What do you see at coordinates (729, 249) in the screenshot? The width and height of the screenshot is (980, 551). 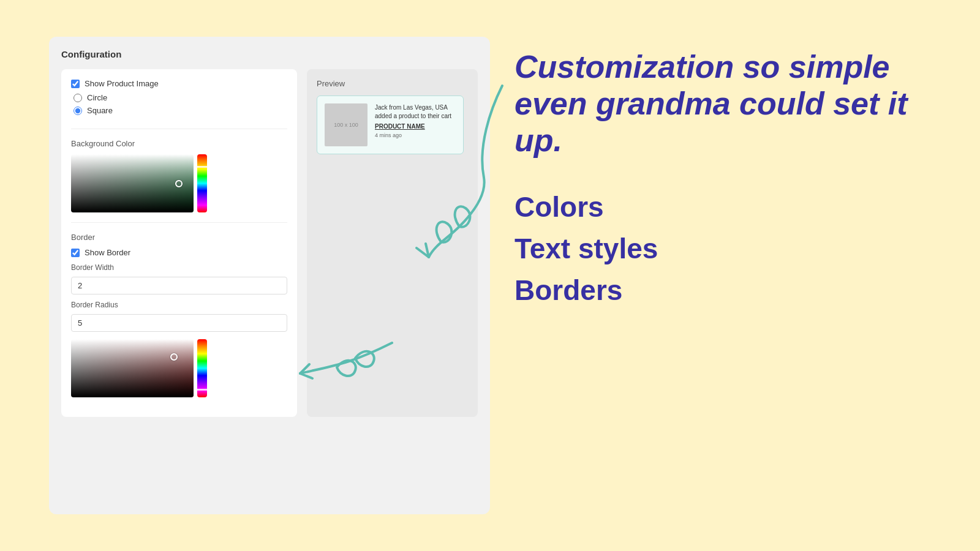 I see `features-list: Colors Text styles Borders` at bounding box center [729, 249].